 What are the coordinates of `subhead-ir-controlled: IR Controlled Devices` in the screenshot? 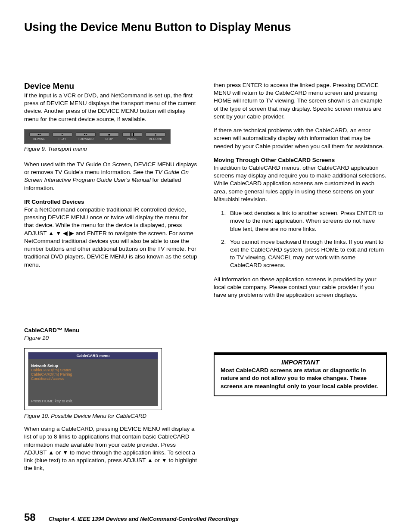 It's located at (111, 202).